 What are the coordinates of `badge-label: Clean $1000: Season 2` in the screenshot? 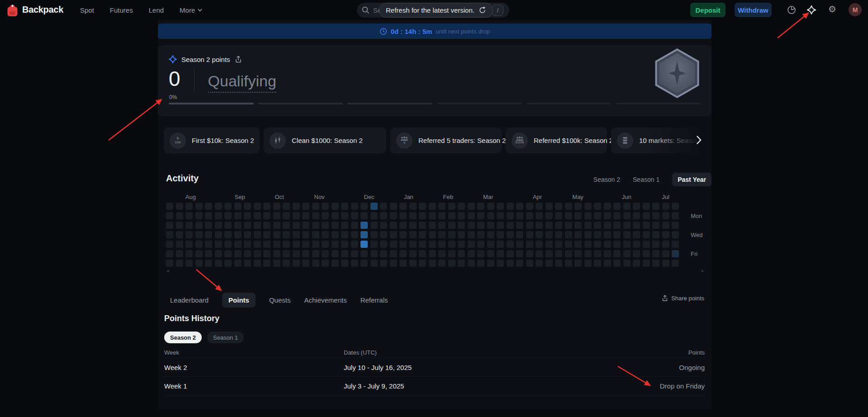 It's located at (327, 140).